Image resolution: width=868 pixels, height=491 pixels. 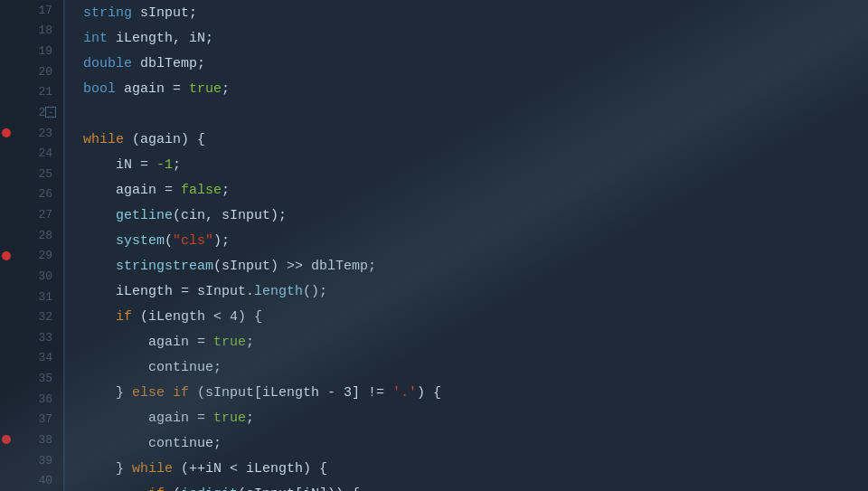 I want to click on token-plain: (sInput) >> dblTemp;, so click(x=295, y=266).